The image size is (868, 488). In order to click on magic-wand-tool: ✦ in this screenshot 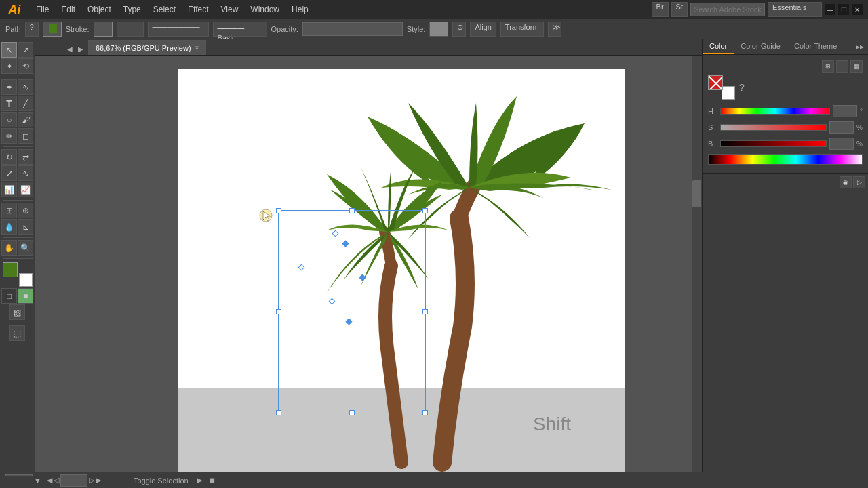, I will do `click(9, 66)`.